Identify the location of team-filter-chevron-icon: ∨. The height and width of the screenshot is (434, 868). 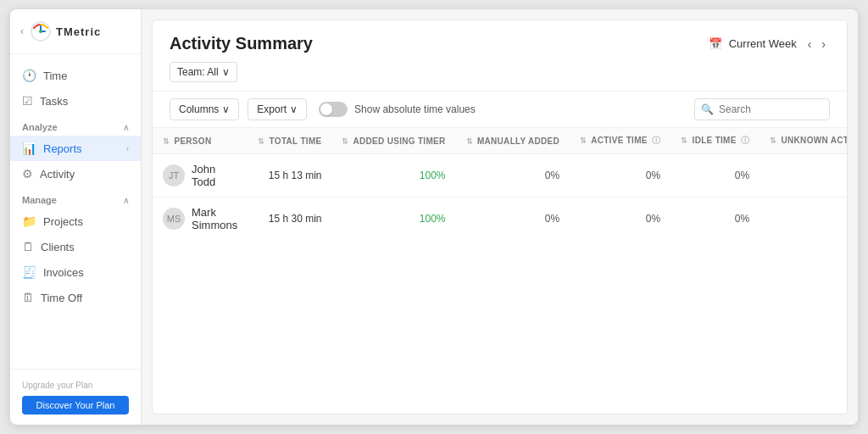
(225, 72).